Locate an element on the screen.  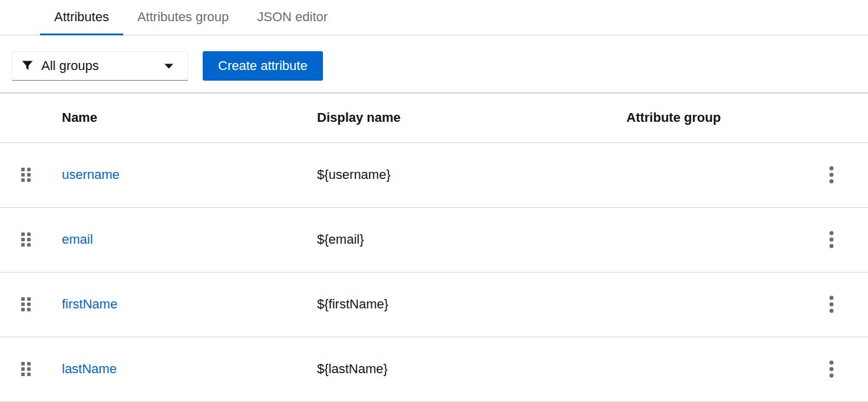
tab-attributes-group: Attributes group is located at coordinates (183, 18).